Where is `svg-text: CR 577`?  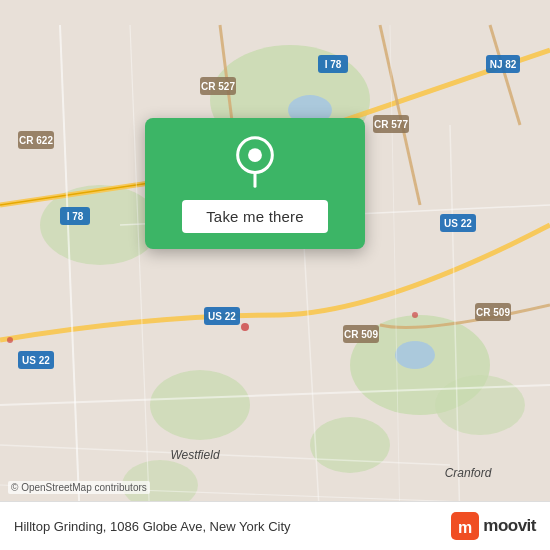
svg-text: CR 577 is located at coordinates (391, 124).